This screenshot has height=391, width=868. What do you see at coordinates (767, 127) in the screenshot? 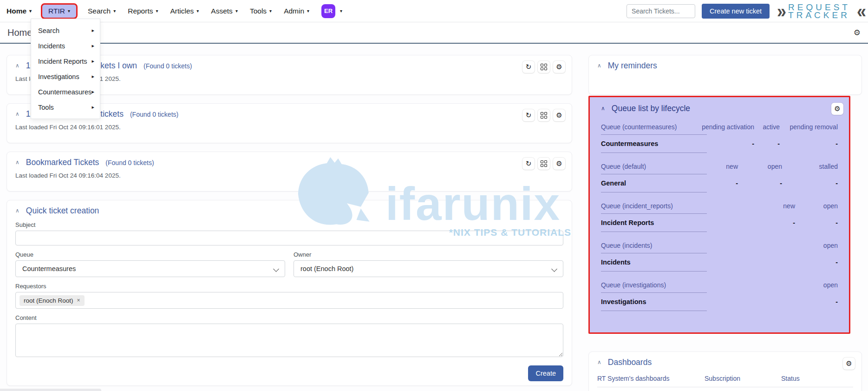
I see `column-header: active` at bounding box center [767, 127].